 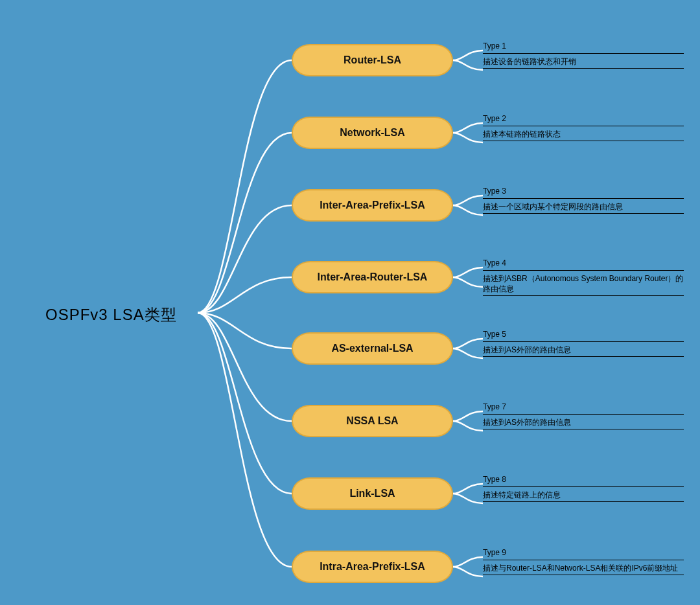 What do you see at coordinates (372, 277) in the screenshot?
I see `node-inter-area-router-lsa: Inter-Area-Router-LSA` at bounding box center [372, 277].